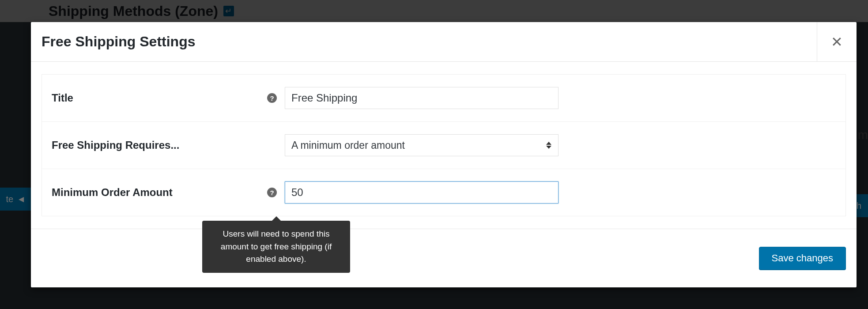 The image size is (868, 309). I want to click on title-input, so click(422, 98).